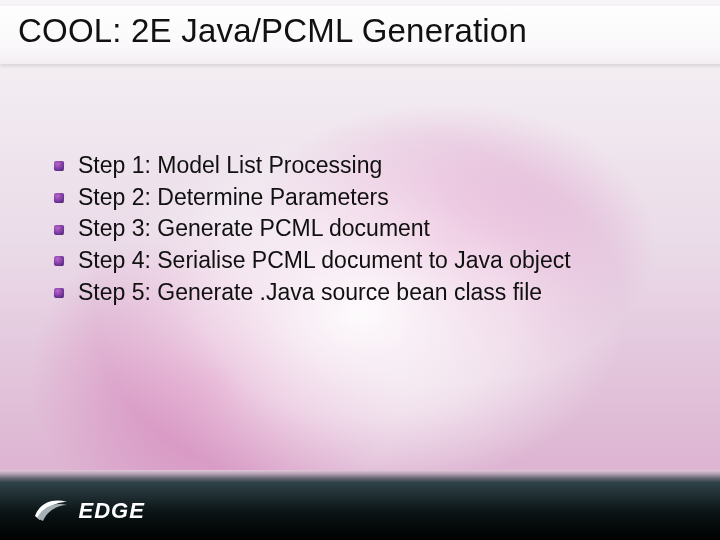 The height and width of the screenshot is (540, 720). What do you see at coordinates (51, 511) in the screenshot?
I see `swoosh-icon` at bounding box center [51, 511].